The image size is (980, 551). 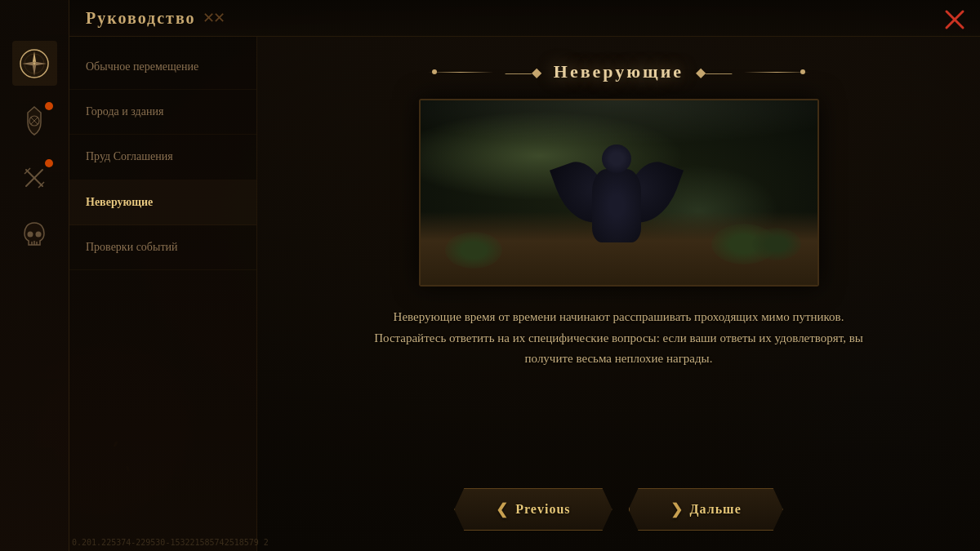 I want to click on window-title: Руководство, so click(x=140, y=18).